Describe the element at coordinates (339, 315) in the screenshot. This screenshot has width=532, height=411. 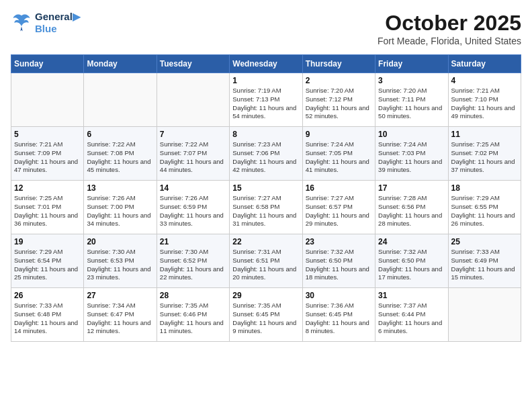
I see `calendar-cell: 30Sunrise: 7:36 AM Sunset: 6:45 PM Dayli…` at that location.